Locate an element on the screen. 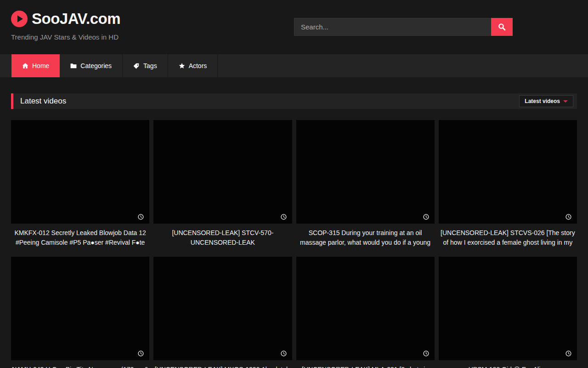 This screenshot has height=368, width=588. main-nav: Home Categories Tags Actors is located at coordinates (294, 66).